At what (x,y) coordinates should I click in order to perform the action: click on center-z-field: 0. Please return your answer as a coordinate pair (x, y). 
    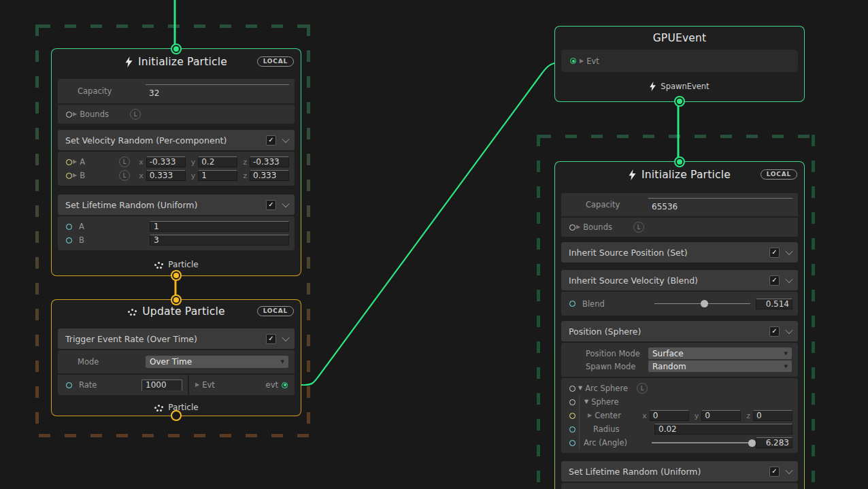
    Looking at the image, I should click on (773, 416).